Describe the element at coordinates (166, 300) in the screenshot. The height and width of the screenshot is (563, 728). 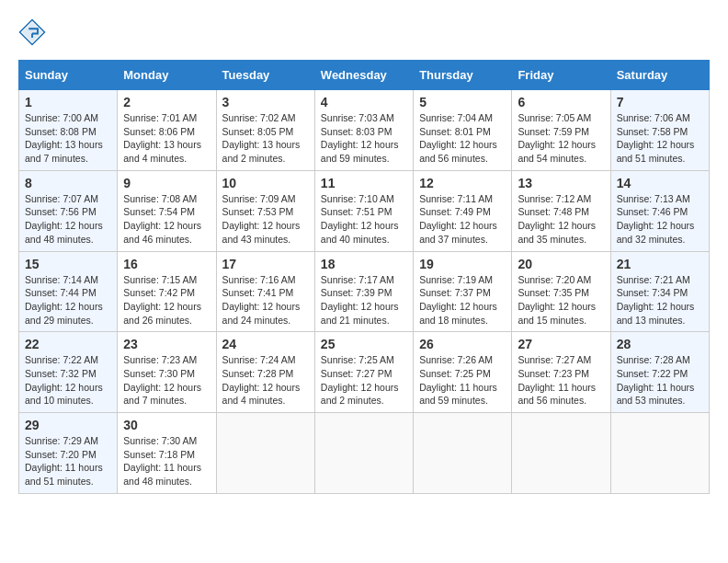
I see `day-info: Sunrise: 7:15 AMSunset: 7:42 PMDaylight:…` at that location.